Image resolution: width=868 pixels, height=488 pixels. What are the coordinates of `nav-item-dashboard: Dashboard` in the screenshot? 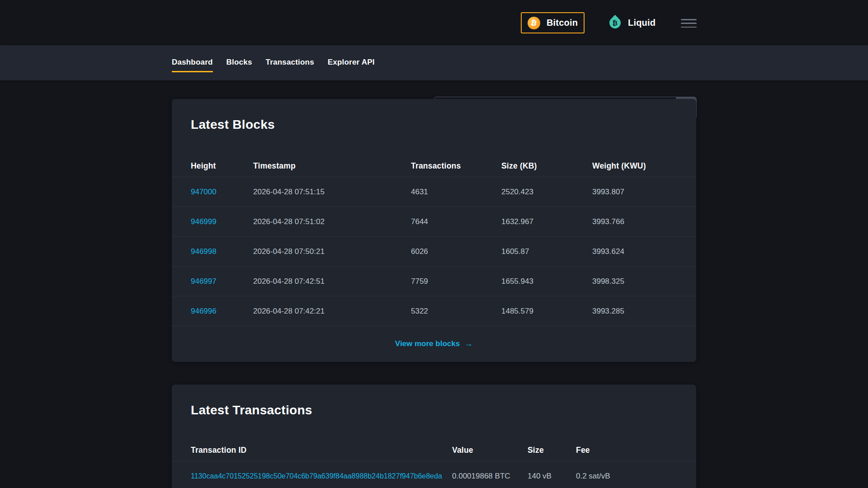 It's located at (193, 63).